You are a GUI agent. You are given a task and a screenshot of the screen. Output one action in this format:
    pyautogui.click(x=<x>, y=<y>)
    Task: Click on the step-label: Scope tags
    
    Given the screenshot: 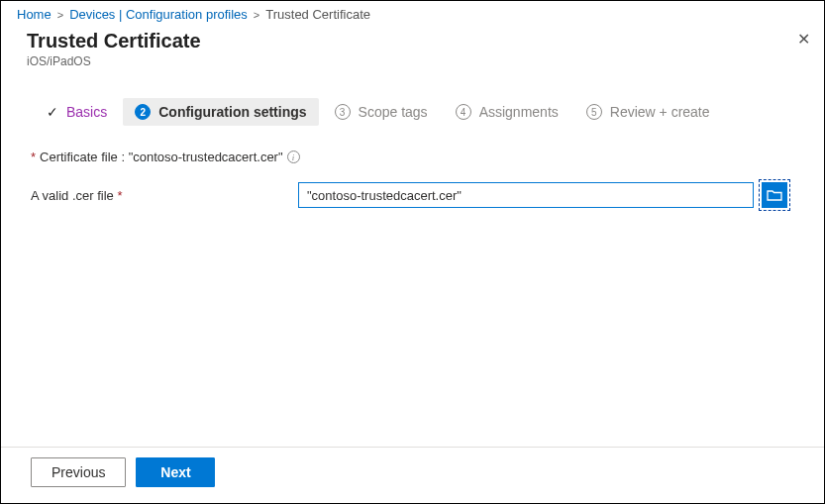 What is the action you would take?
    pyautogui.click(x=393, y=112)
    